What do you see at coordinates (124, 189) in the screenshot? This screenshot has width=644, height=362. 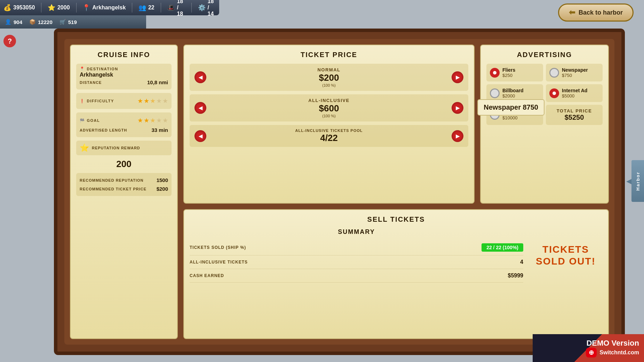 I see `recommended-ticket-price-row: RECOMMENDED TICKET PRICE $200` at bounding box center [124, 189].